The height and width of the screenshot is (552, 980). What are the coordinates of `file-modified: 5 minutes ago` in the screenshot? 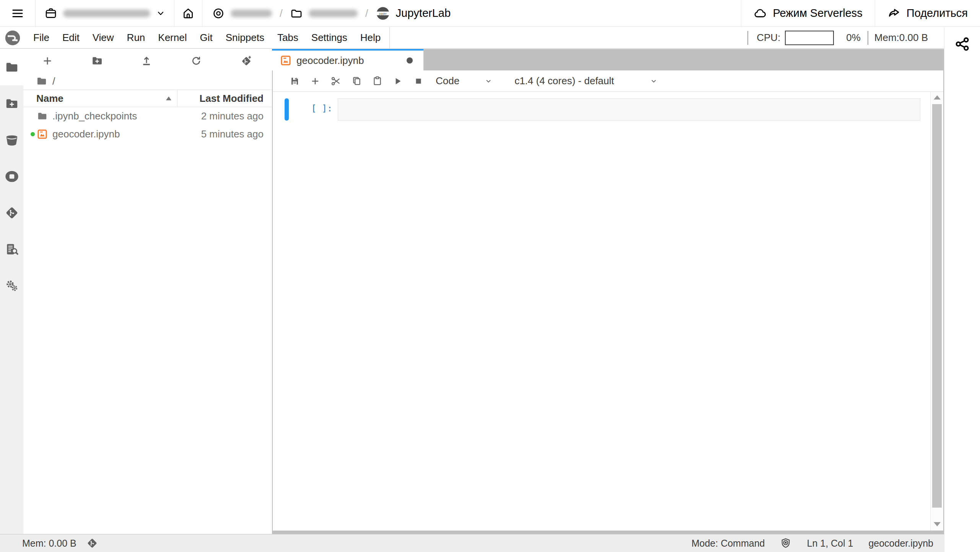 It's located at (236, 134).